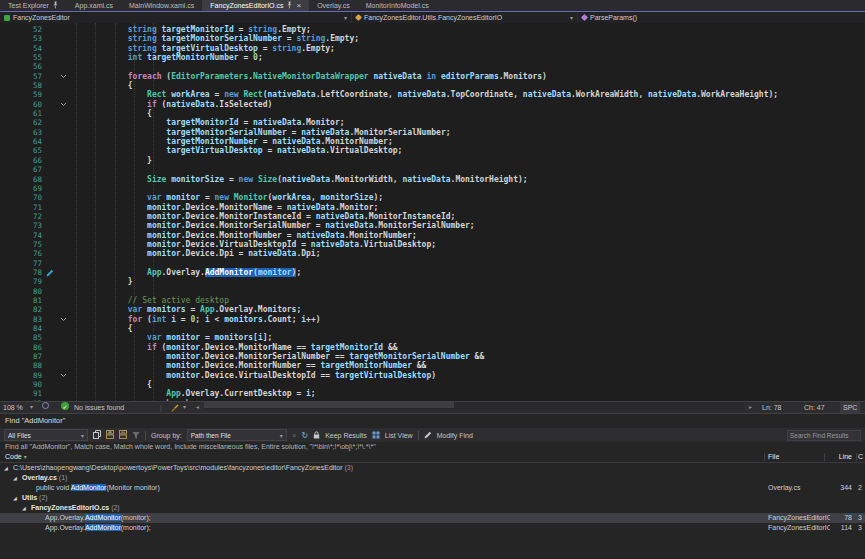  I want to click on find-result-row: ◢Utils (2), so click(432, 498).